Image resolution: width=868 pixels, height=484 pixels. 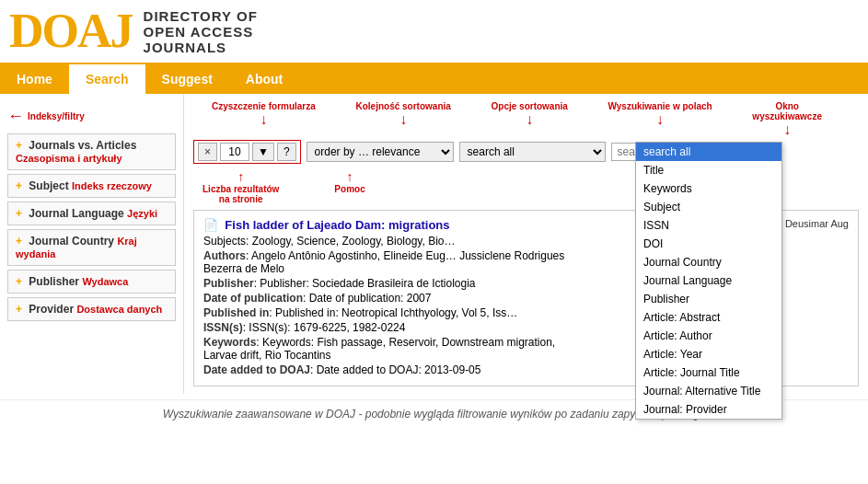 What do you see at coordinates (201, 48) in the screenshot?
I see `logo-line3: JOURNALS` at bounding box center [201, 48].